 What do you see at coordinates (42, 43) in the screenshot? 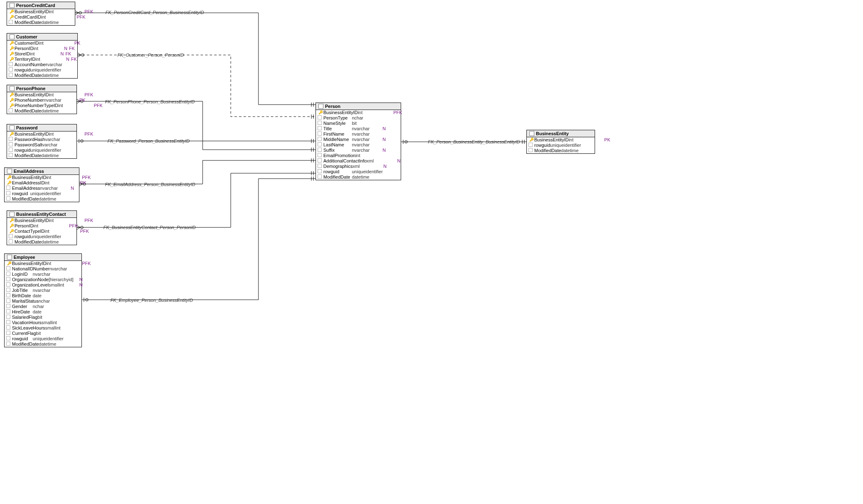
I see `column-row: 🔑CustomerIDintPK` at bounding box center [42, 43].